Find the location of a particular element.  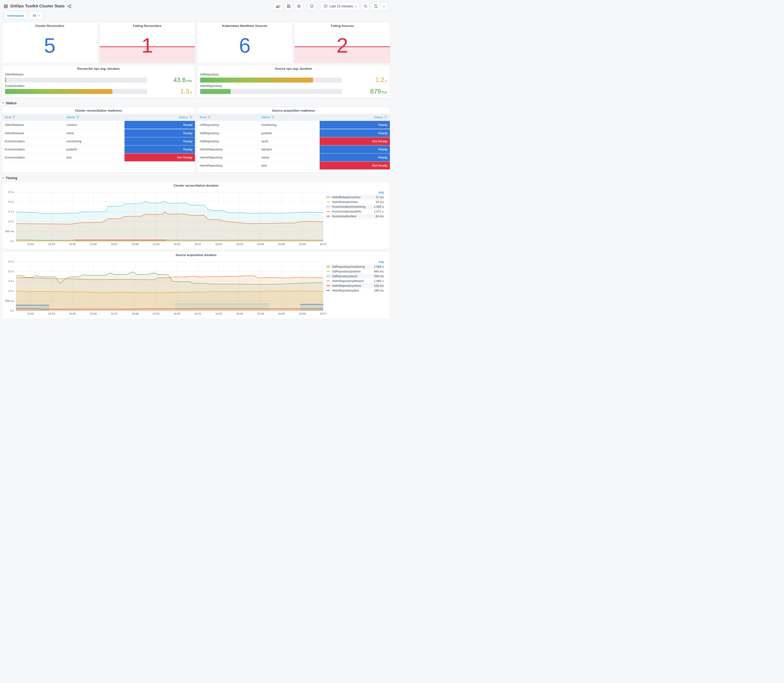

namespace-variable-select: All is located at coordinates (36, 16).